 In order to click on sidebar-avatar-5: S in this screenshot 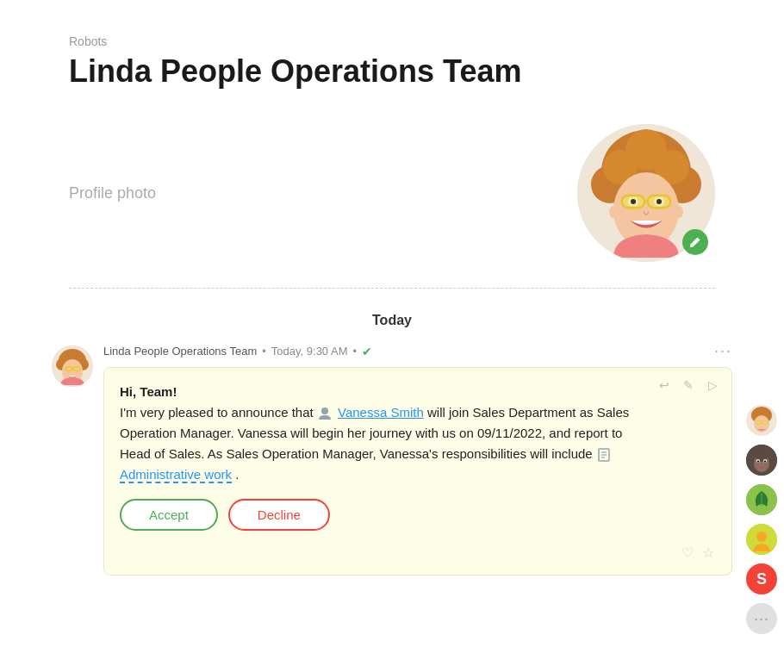, I will do `click(762, 579)`.